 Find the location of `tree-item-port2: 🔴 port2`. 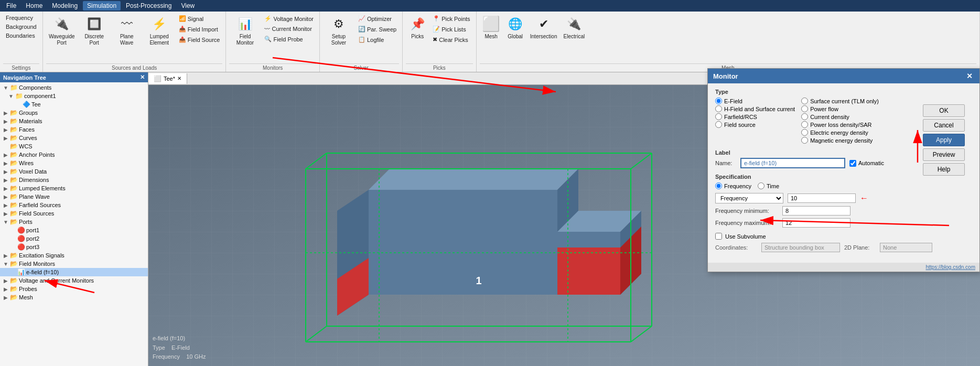

tree-item-port2: 🔴 port2 is located at coordinates (74, 239).